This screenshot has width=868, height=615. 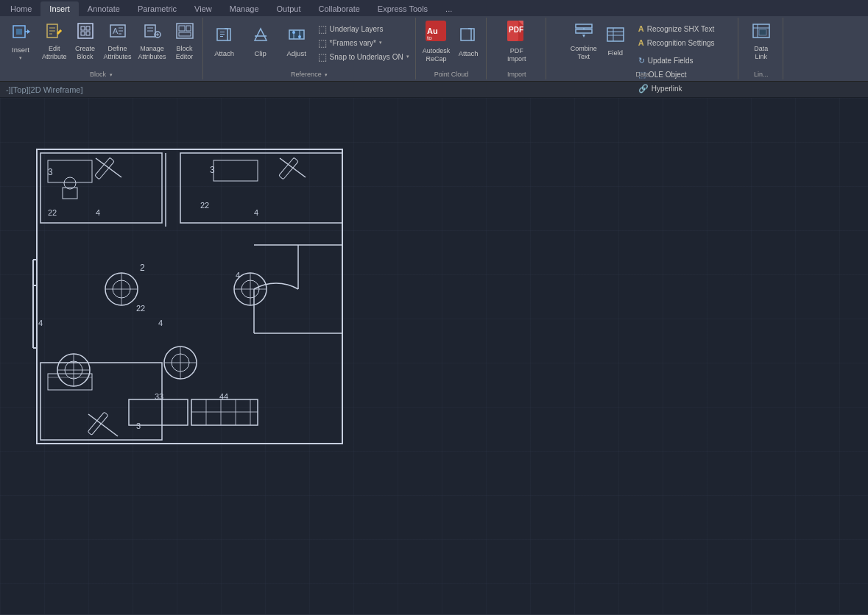 What do you see at coordinates (437, 55) in the screenshot?
I see `autocad-recap-label: AutodeskReCap` at bounding box center [437, 55].